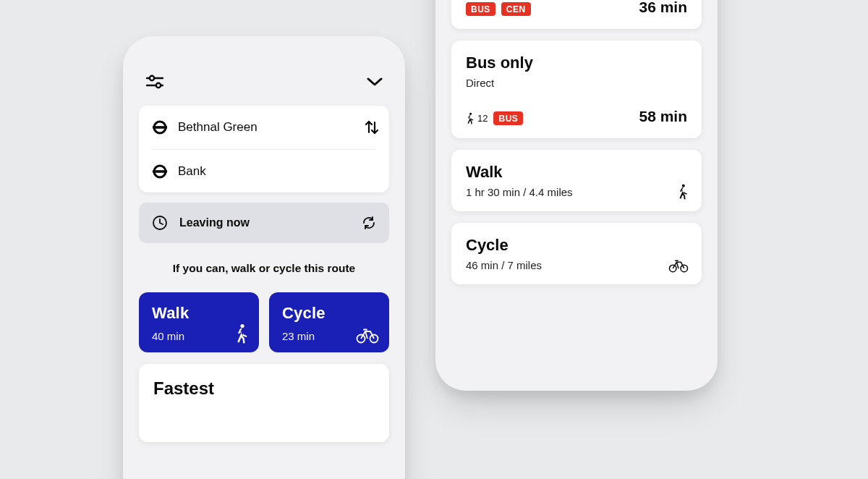 Image resolution: width=868 pixels, height=479 pixels. I want to click on cycle-chip-title: Cycle, so click(329, 313).